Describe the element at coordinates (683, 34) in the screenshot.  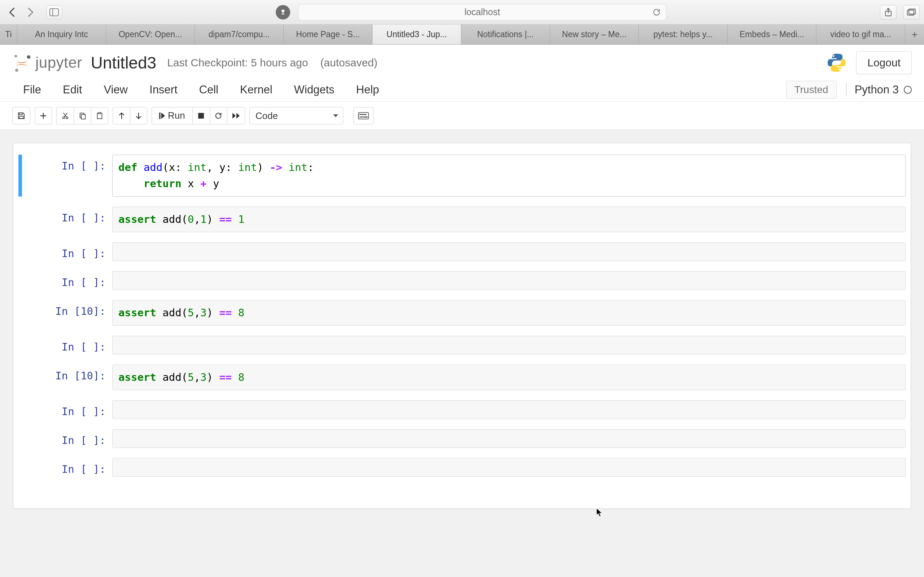
I see `browser-tab: pytest: helps y...` at that location.